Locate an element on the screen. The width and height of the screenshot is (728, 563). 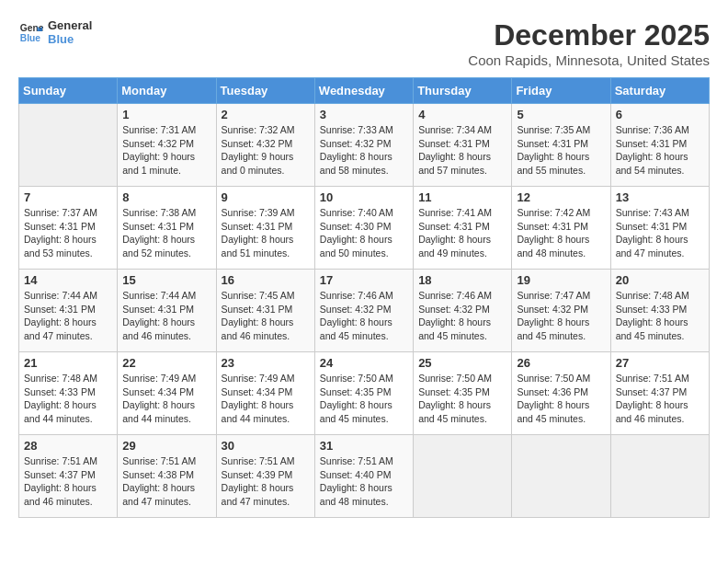
day-number: 17 is located at coordinates (364, 280).